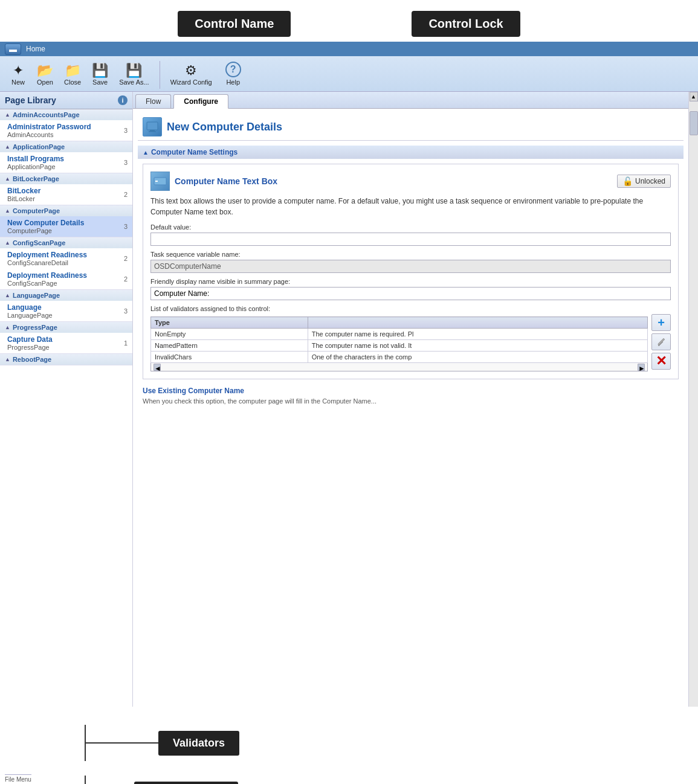 The height and width of the screenshot is (784, 698). What do you see at coordinates (66, 179) in the screenshot?
I see `bitlocker-group-header: ▲ BitLockerPage` at bounding box center [66, 179].